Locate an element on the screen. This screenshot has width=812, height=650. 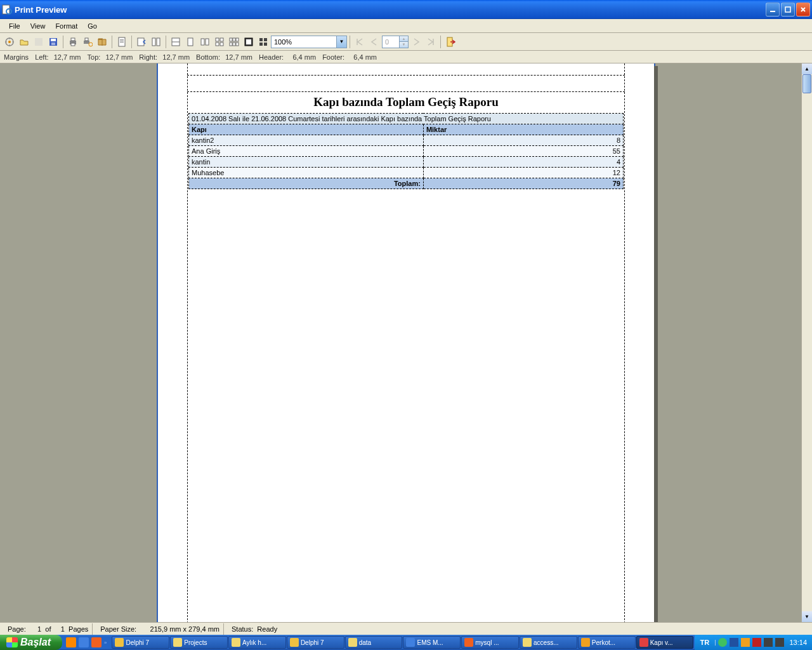
task-item: mysql ... is located at coordinates (490, 642).